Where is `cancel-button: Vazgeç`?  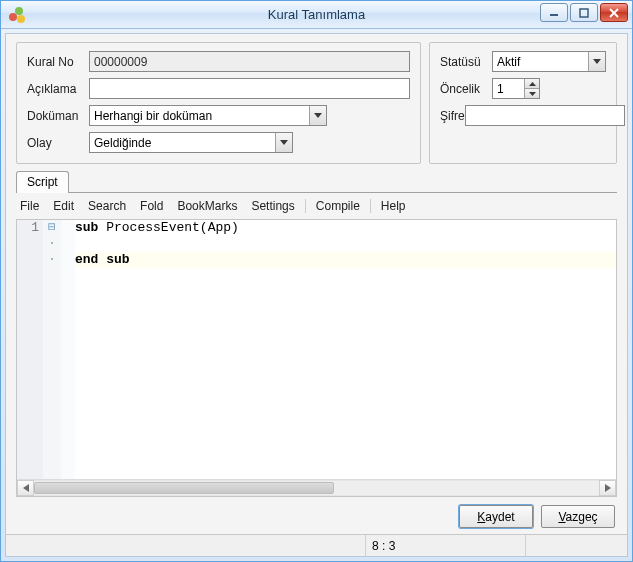 cancel-button: Vazgeç is located at coordinates (578, 516).